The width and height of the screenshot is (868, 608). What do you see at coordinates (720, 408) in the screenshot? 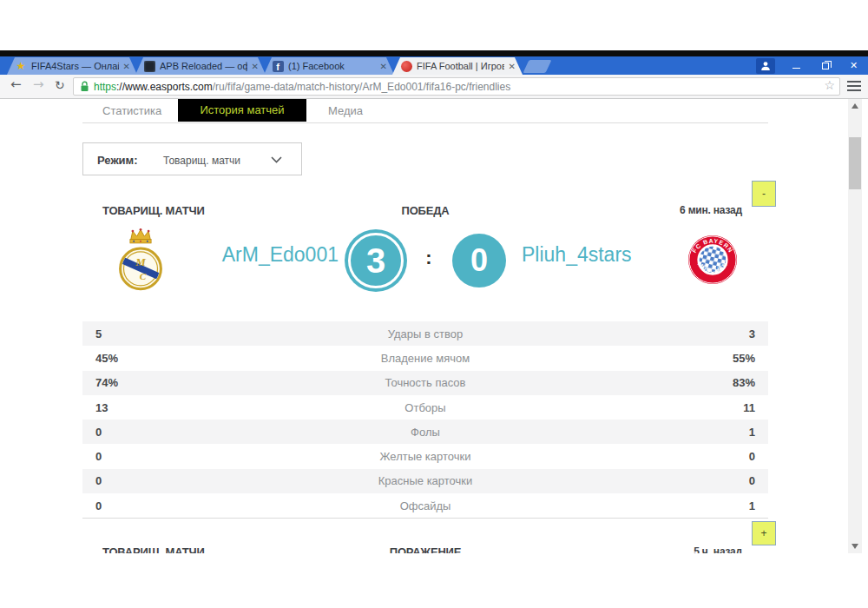
I see `stat-away-value: 11` at bounding box center [720, 408].